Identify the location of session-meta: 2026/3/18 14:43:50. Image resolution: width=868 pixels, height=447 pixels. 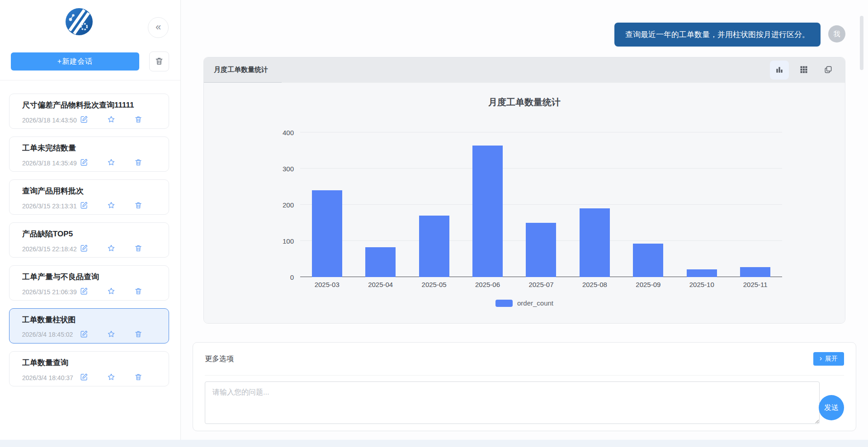
(92, 120).